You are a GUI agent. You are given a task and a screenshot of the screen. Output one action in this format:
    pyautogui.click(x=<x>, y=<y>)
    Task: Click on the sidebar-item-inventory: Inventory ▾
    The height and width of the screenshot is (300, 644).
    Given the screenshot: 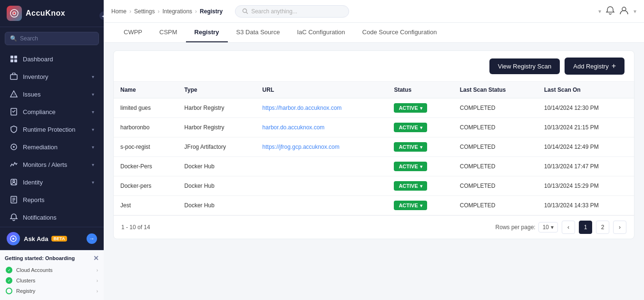 What is the action you would take?
    pyautogui.click(x=52, y=77)
    